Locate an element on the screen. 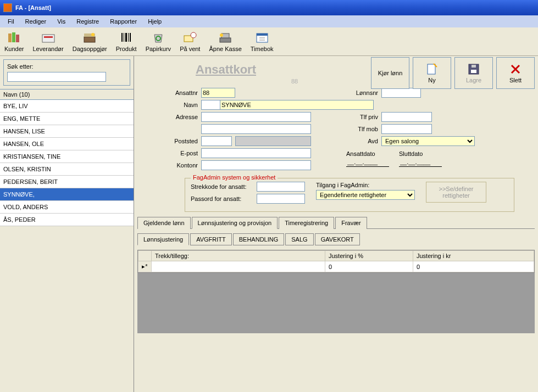 This screenshot has width=538, height=392. employee-row: KRISTIANSEN, TINE is located at coordinates (67, 157).